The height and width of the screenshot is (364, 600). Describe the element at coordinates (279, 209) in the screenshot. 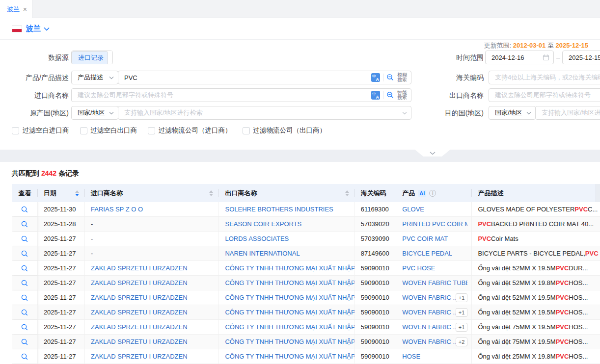

I see `row-exporter: SOLEHRE BROTHERS INDUSTRIES` at that location.